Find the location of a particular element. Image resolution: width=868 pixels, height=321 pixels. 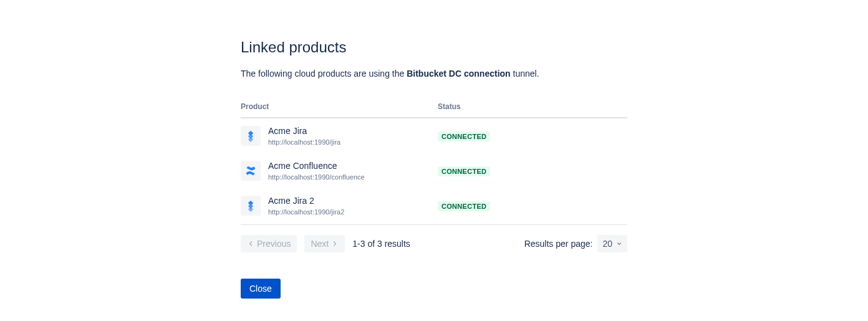

product-name: Acme Jira is located at coordinates (304, 131).